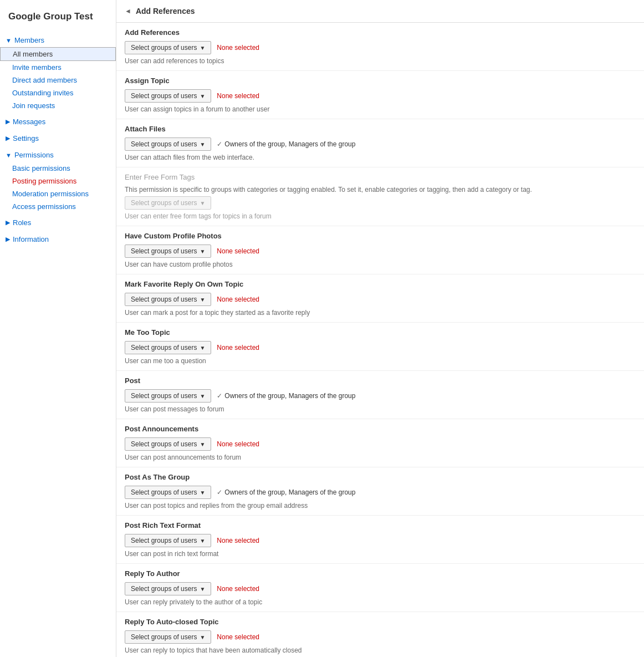  Describe the element at coordinates (380, 650) in the screenshot. I see `permission-desc: User can reply to topics that have been …` at that location.